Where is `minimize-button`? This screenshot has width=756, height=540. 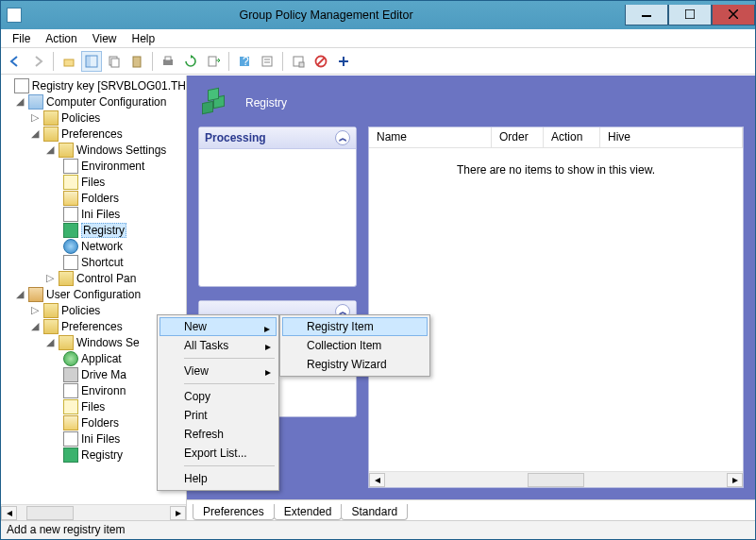
minimize-button is located at coordinates (647, 15).